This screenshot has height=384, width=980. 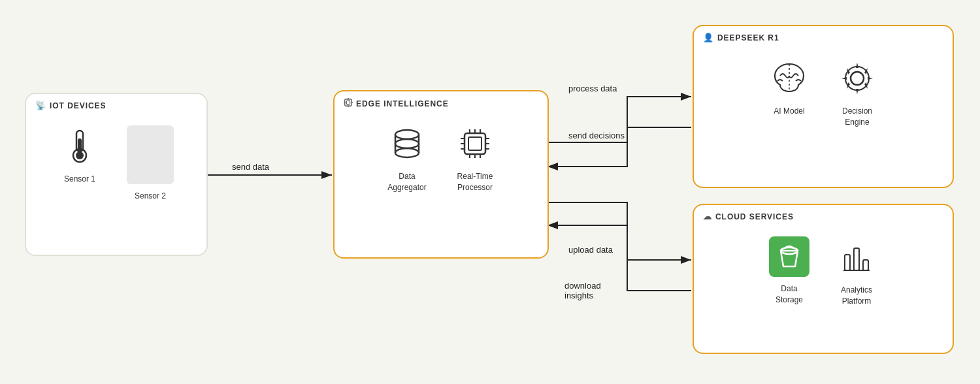 I want to click on data-storage-icon, so click(x=789, y=257).